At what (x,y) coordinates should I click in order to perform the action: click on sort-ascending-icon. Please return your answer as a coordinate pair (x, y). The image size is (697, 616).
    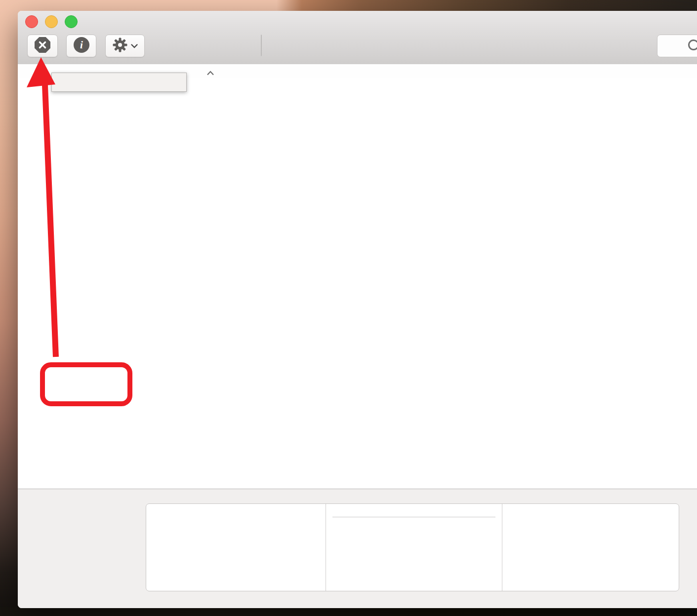
    Looking at the image, I should click on (210, 73).